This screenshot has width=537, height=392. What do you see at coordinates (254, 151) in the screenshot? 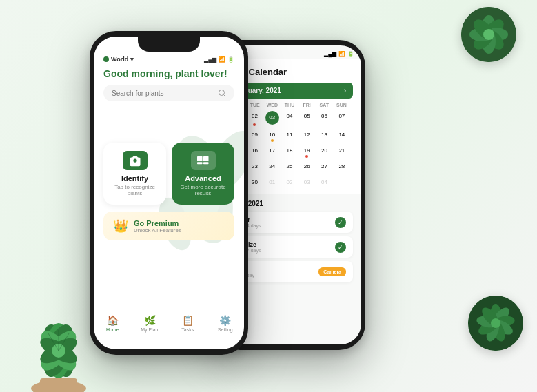
I see `cal-cell: 16` at bounding box center [254, 151].